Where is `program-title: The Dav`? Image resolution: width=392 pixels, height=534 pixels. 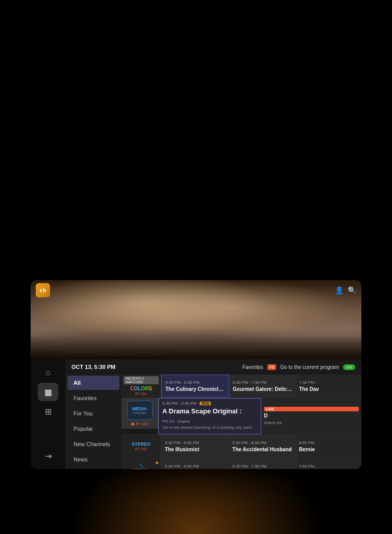
program-title: The Dav is located at coordinates (329, 389).